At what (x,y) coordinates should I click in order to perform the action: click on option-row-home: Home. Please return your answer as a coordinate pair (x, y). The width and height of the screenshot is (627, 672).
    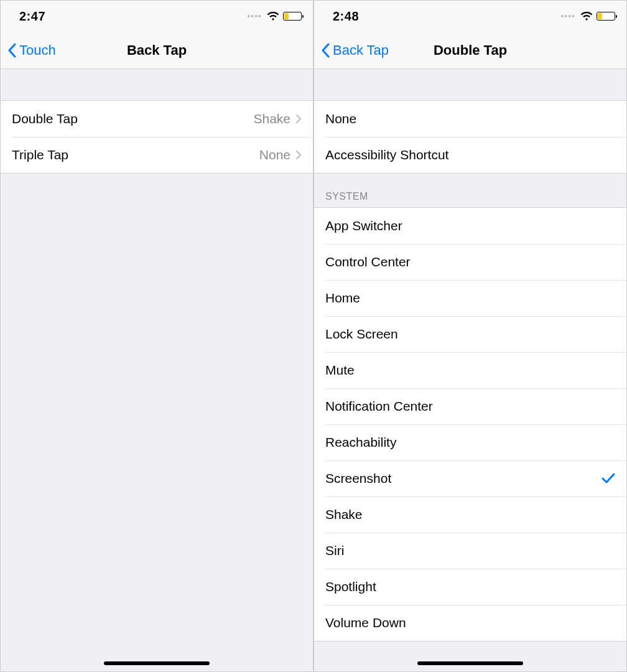
    Looking at the image, I should click on (470, 298).